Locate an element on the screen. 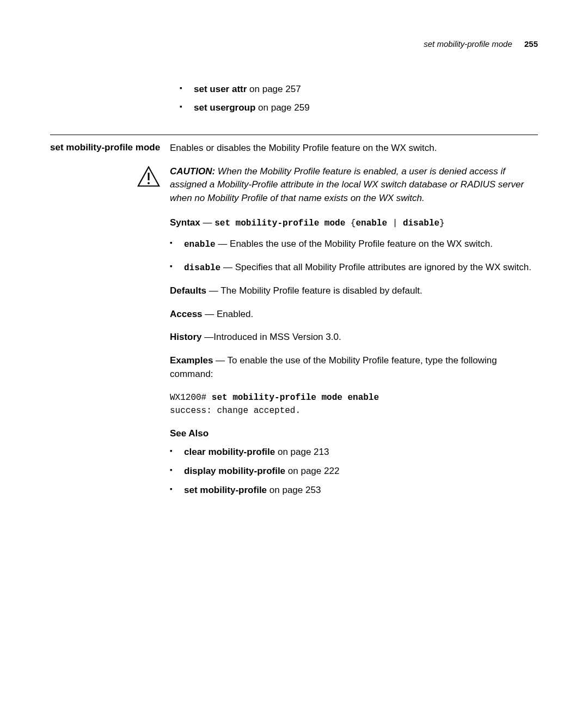 This screenshot has height=706, width=588. ref-name: display mobility-profile is located at coordinates (235, 471).